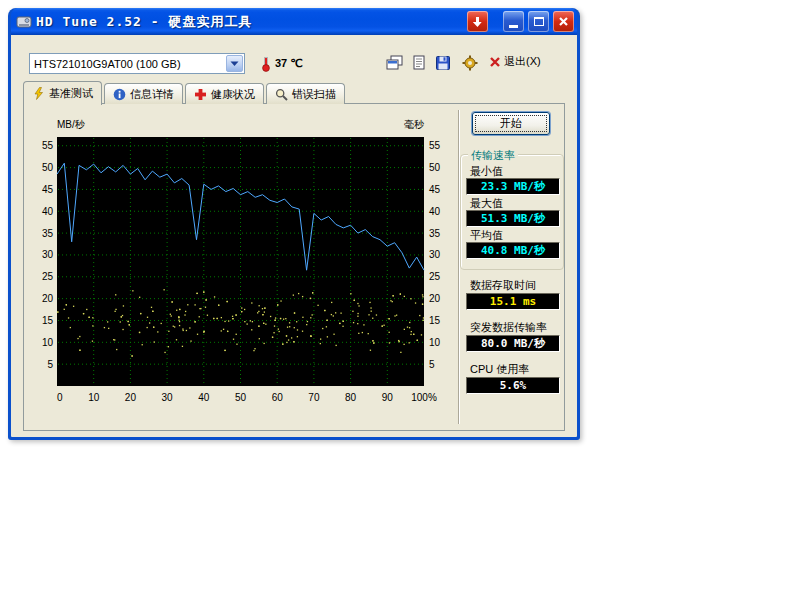 Image resolution: width=800 pixels, height=600 pixels. I want to click on copy-info-button, so click(419, 63).